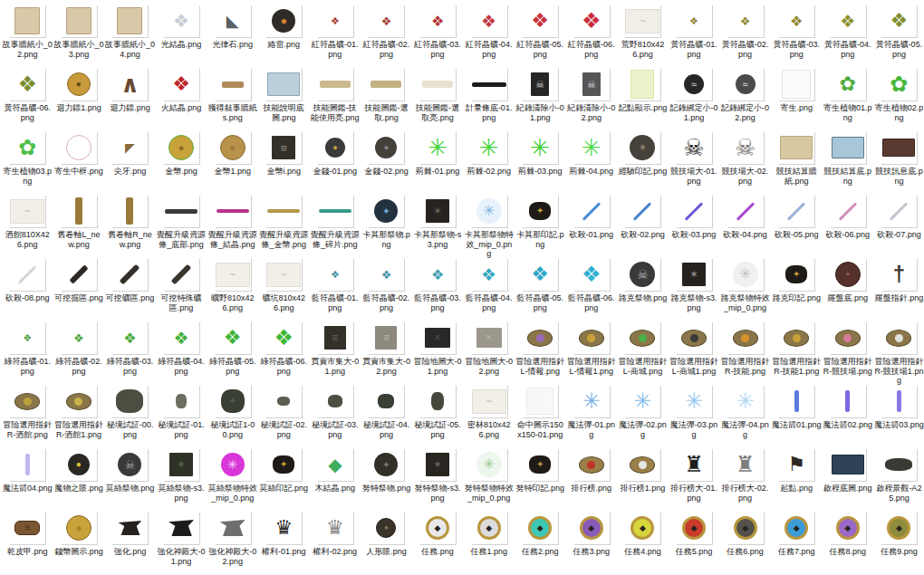 This screenshot has height=575, width=924. Describe the element at coordinates (592, 350) in the screenshot. I see `file-item: 冒險選用指針L-情報1.png` at that location.